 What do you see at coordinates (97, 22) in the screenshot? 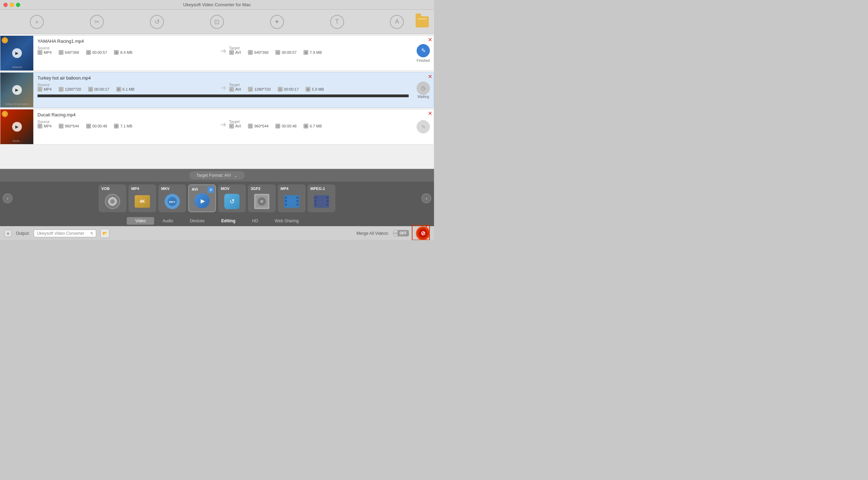
I see `trim-icon: ✂` at bounding box center [97, 22].